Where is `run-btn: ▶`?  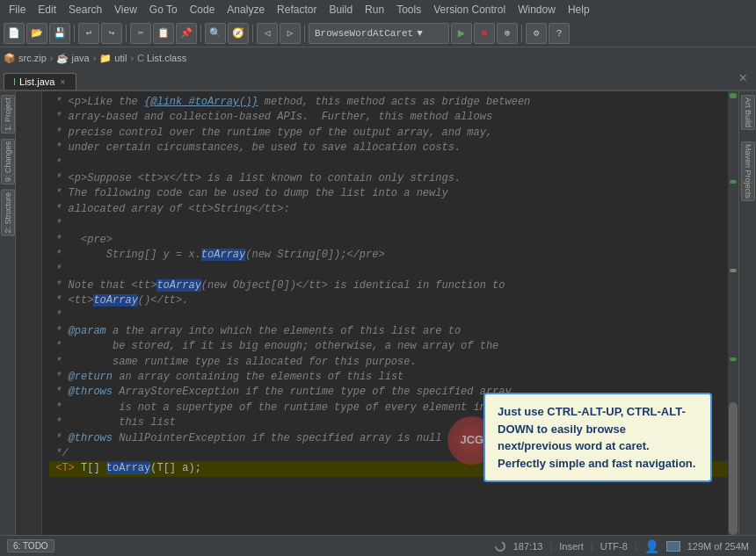 run-btn: ▶ is located at coordinates (462, 33).